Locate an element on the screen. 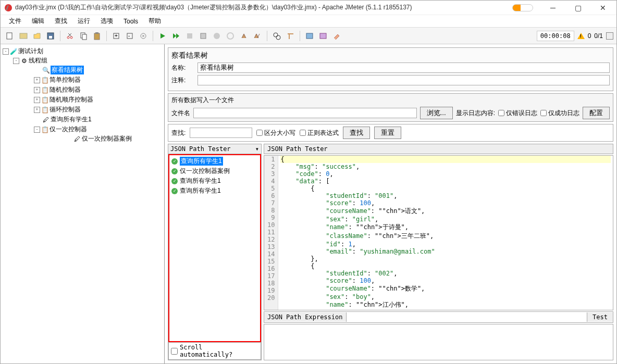  scroll-auto-label: Scroll automatically? is located at coordinates (219, 351).